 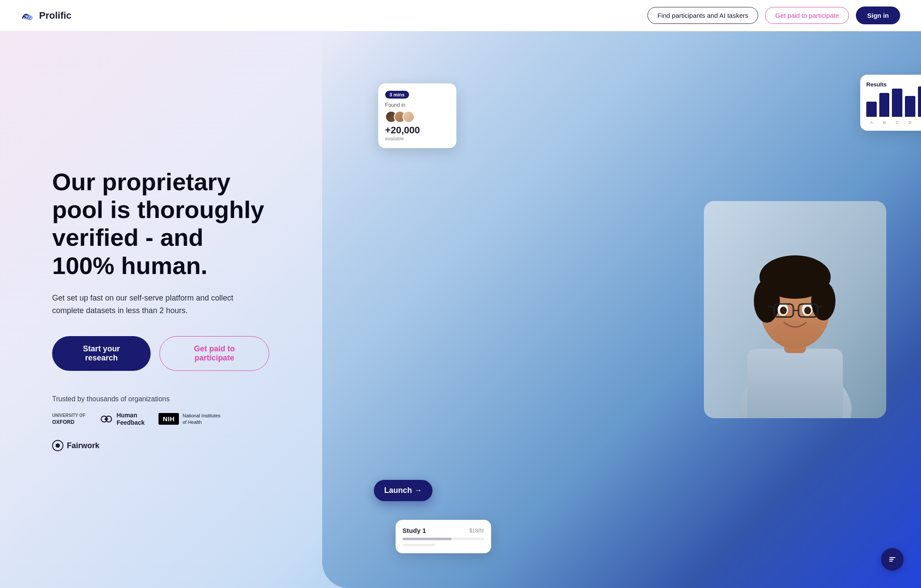 I want to click on results-header: Results ▾, so click(x=894, y=84).